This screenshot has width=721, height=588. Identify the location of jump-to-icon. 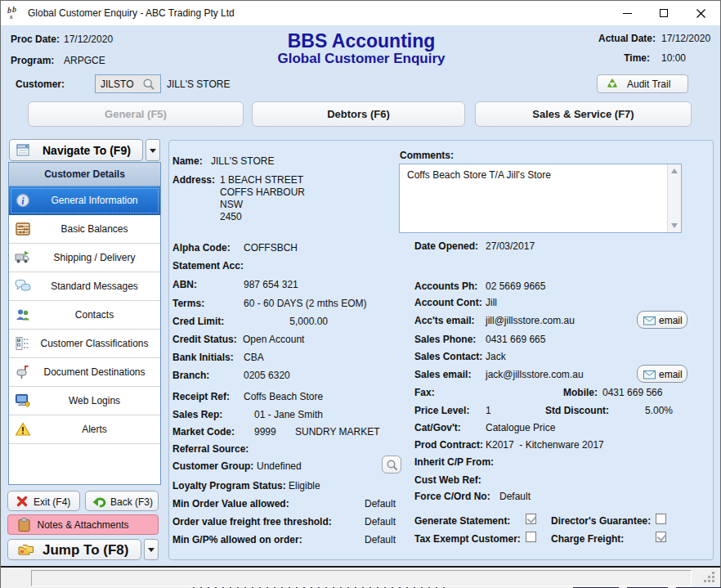
(26, 550).